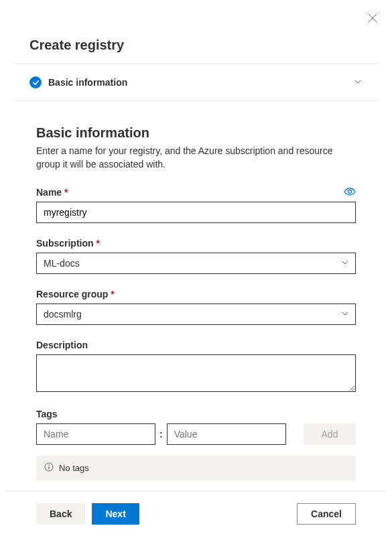  Describe the element at coordinates (326, 514) in the screenshot. I see `cancel-button: Cancel` at that location.